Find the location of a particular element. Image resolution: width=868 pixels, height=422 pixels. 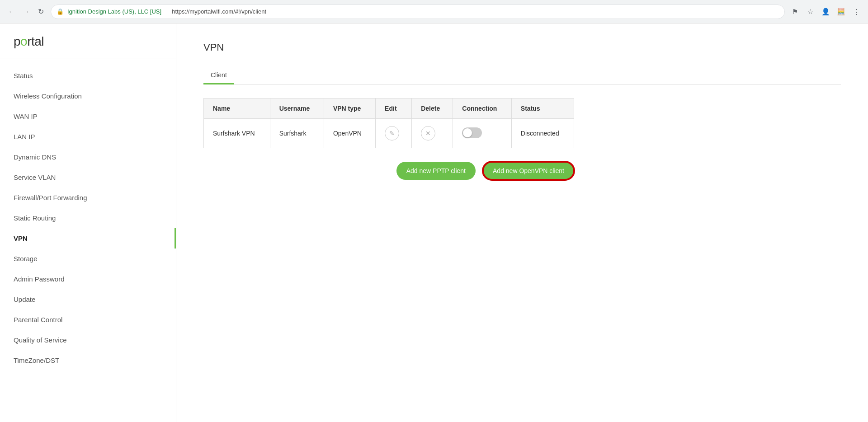

col-connection: Connection is located at coordinates (482, 108).